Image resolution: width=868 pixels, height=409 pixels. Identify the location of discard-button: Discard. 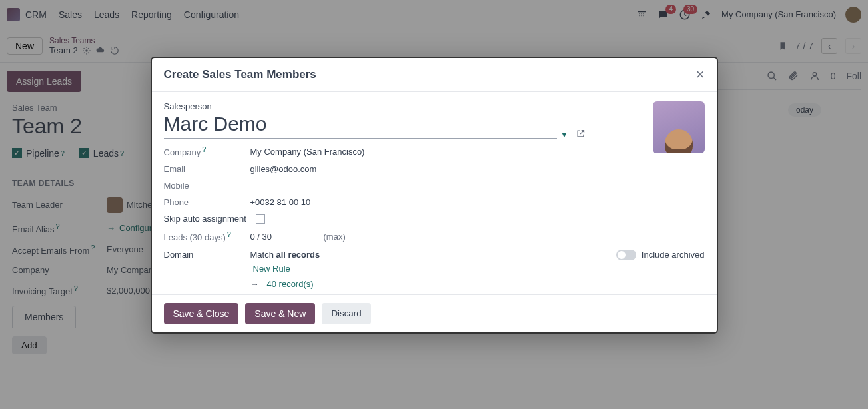
(346, 314).